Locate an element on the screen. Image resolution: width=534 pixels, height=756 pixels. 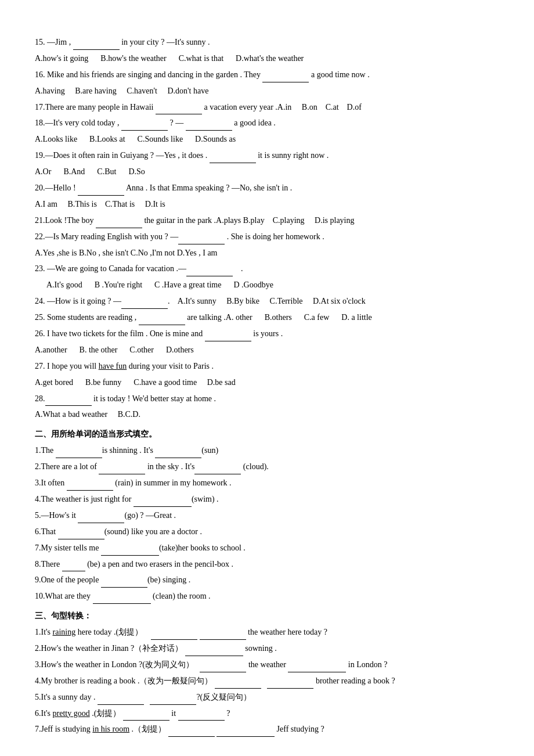
s3-item-6: 6.It's pretty good .(划提） it ? is located at coordinates (267, 714).